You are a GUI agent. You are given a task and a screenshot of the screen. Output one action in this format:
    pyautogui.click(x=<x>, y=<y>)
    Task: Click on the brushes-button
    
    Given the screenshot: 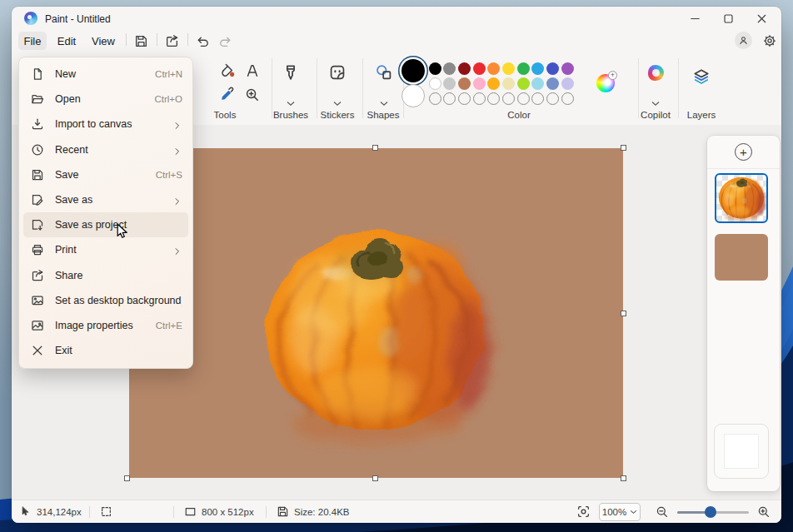 What is the action you would take?
    pyautogui.click(x=291, y=72)
    